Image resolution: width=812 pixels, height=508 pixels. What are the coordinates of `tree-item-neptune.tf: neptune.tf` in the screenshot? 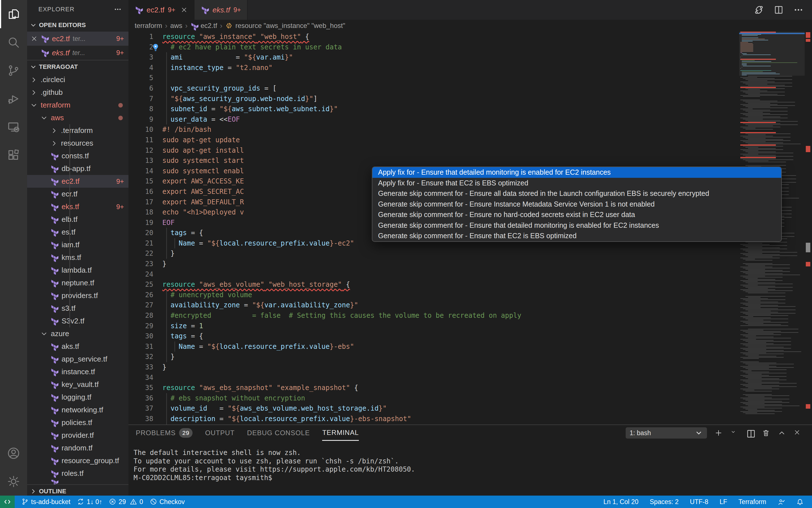 It's located at (78, 283).